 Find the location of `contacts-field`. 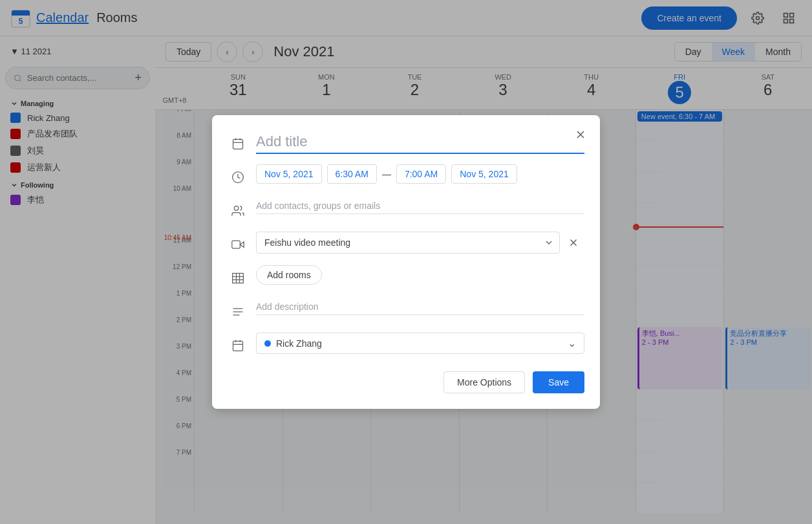

contacts-field is located at coordinates (420, 206).